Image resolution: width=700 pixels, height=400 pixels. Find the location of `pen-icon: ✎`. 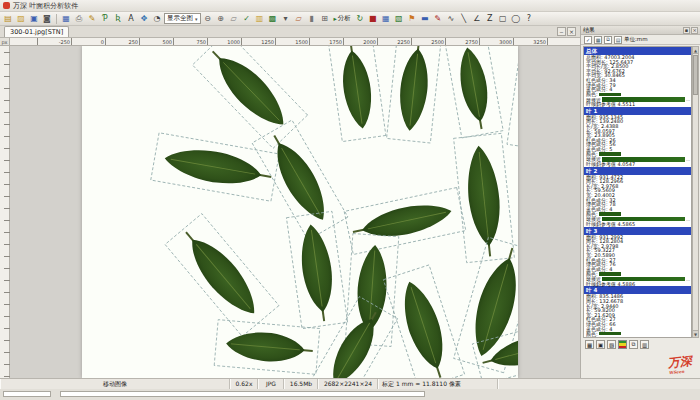

pen-icon: ✎ is located at coordinates (438, 19).